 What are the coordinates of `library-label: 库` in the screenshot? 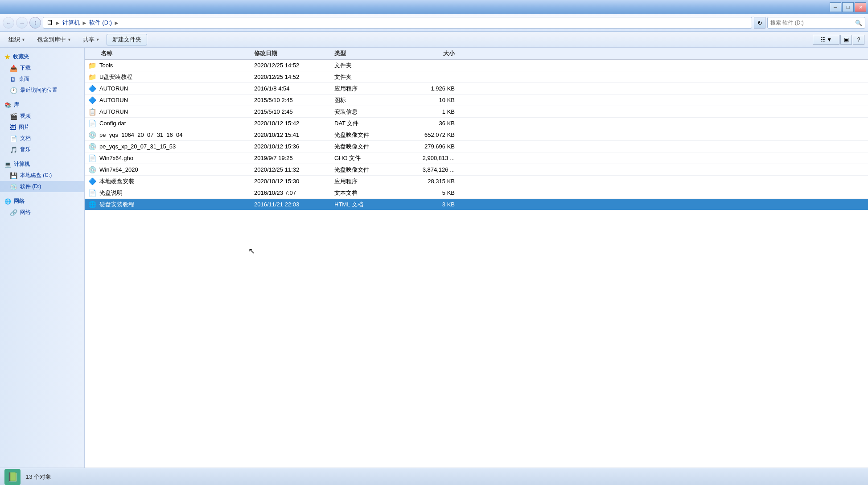 It's located at (16, 105).